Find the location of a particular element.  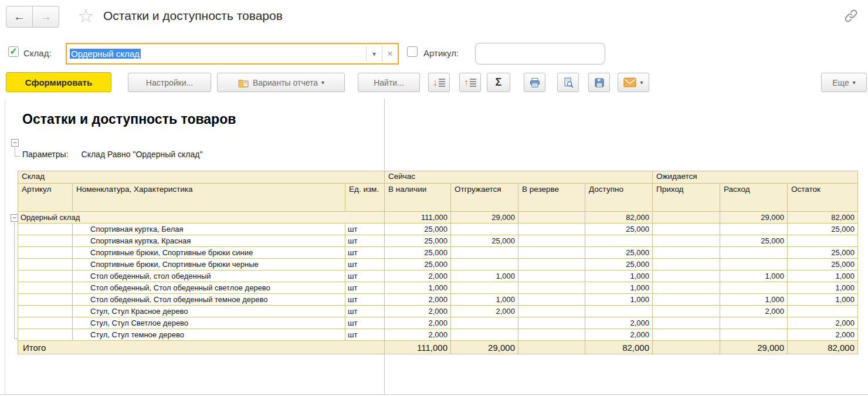

sort-descending-button: ↓ is located at coordinates (439, 82).